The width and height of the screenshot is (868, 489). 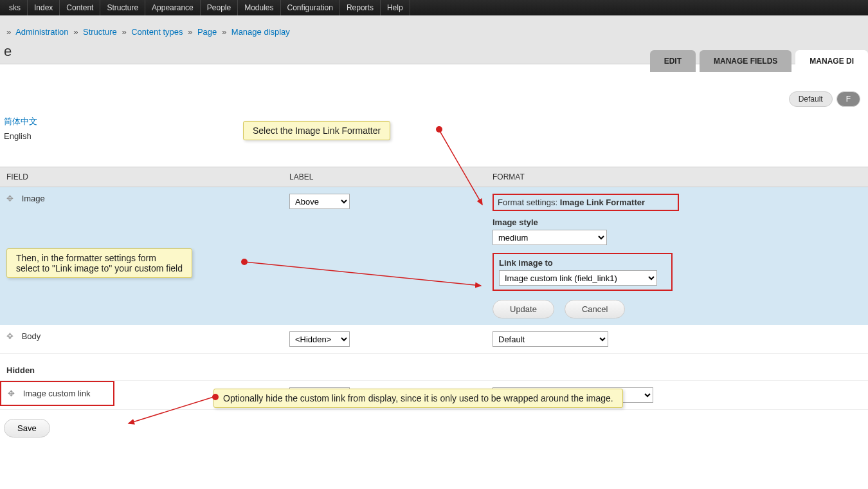 I want to click on save-button: Save, so click(x=27, y=429).